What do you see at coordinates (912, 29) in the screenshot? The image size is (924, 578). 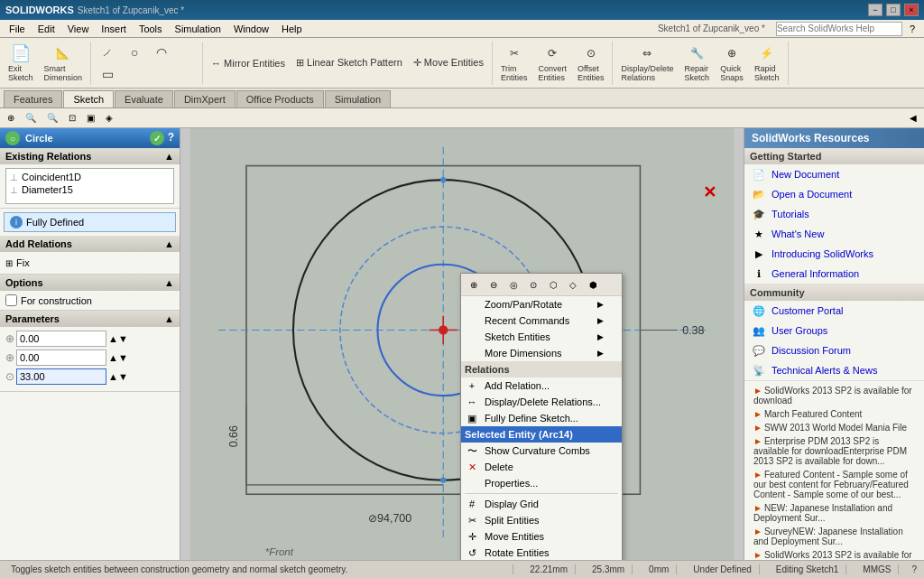 I see `menu-question: ?` at bounding box center [912, 29].